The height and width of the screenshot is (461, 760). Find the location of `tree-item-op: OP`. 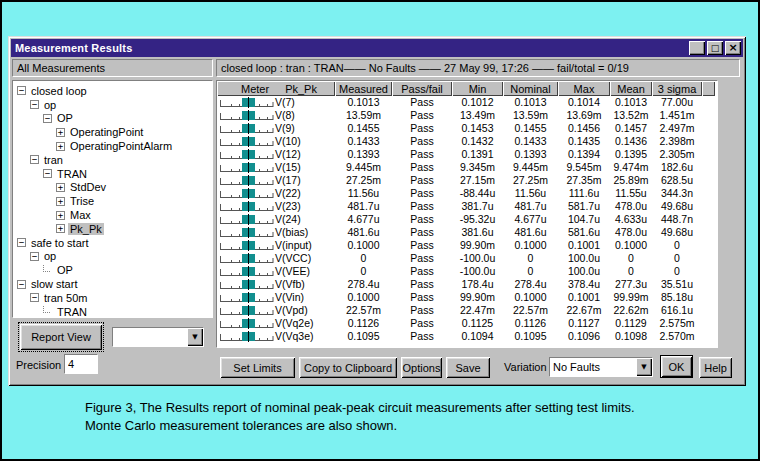

tree-item-op: OP is located at coordinates (112, 270).